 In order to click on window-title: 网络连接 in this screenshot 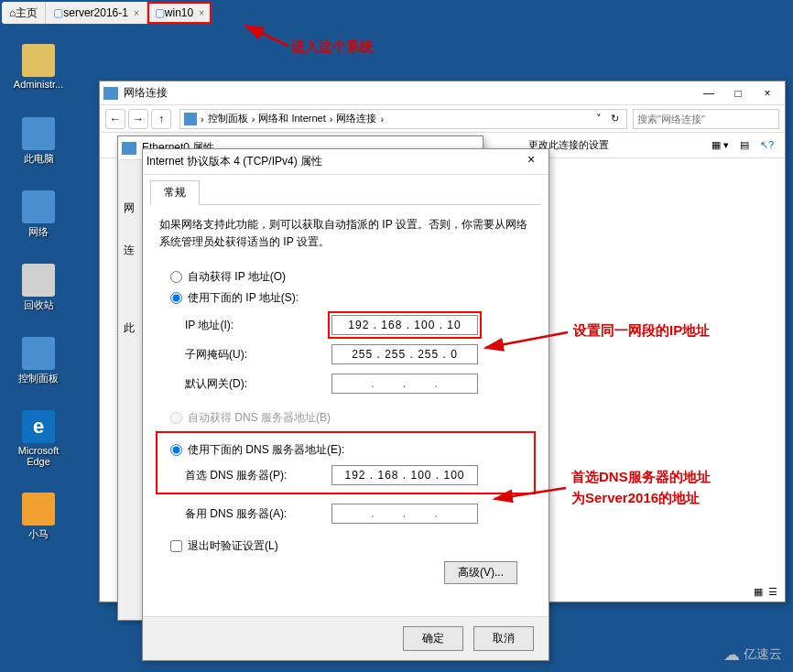, I will do `click(408, 93)`.